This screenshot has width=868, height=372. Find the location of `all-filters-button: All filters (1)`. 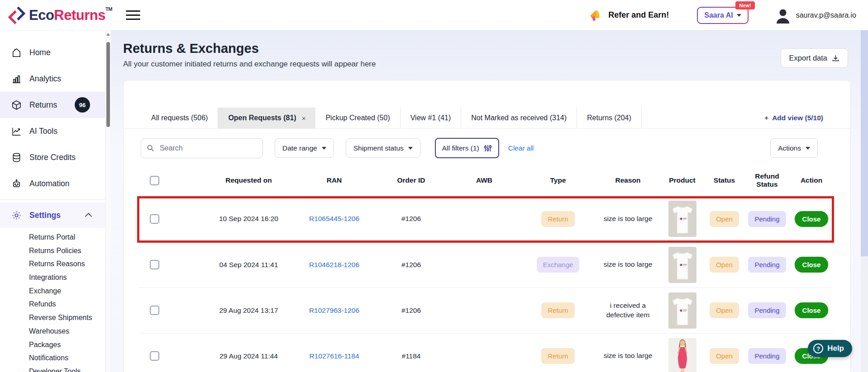

all-filters-button: All filters (1) is located at coordinates (467, 148).